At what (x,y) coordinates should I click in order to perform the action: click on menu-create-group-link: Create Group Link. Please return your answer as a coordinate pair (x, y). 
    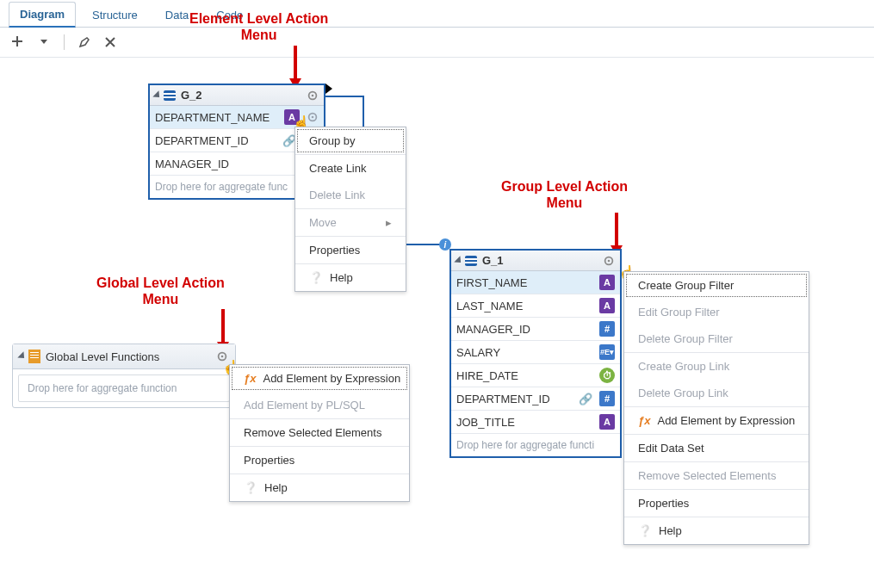
    Looking at the image, I should click on (716, 367).